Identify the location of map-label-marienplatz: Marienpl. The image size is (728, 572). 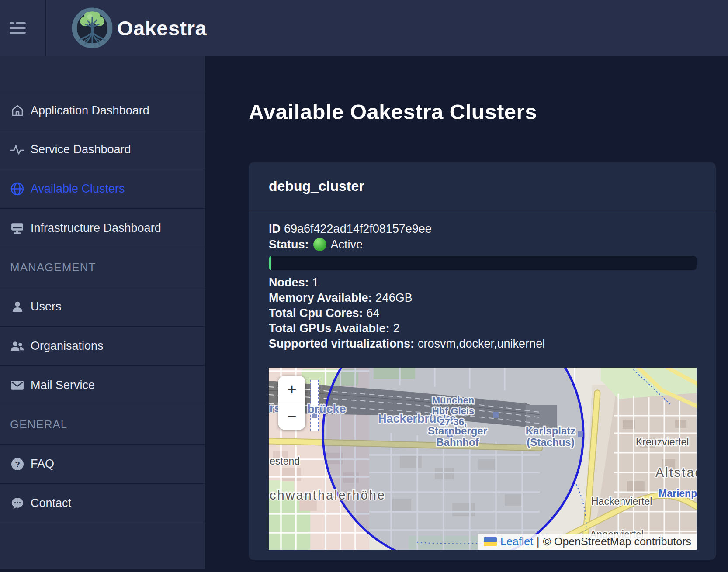
(677, 493).